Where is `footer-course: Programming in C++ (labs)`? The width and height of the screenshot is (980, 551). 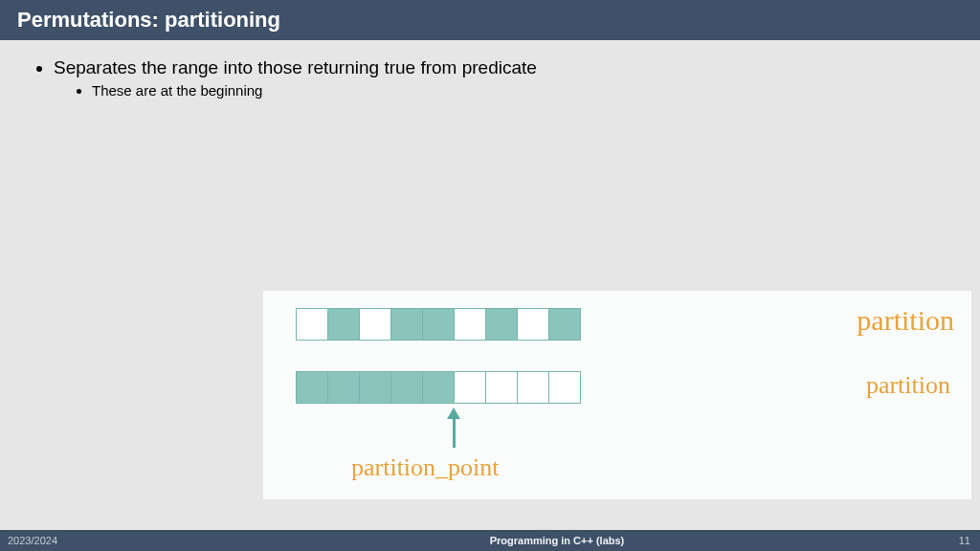 footer-course: Programming in C++ (labs) is located at coordinates (557, 540).